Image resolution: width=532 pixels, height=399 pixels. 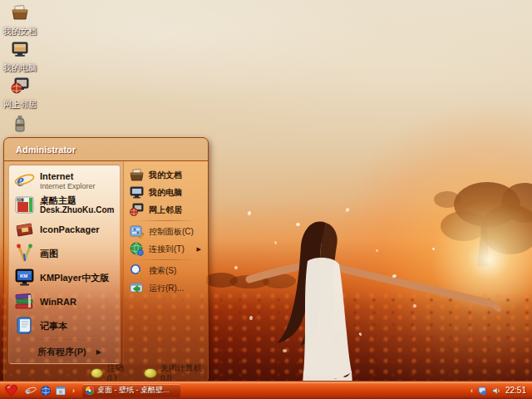 I want to click on menu-item-subtitle: Internet Explorer, so click(x=68, y=186).